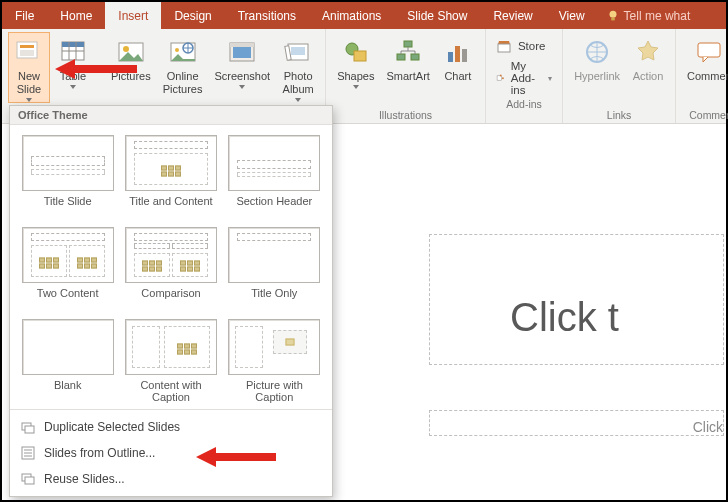 This screenshot has height=502, width=728. I want to click on group-links-label: Links, so click(619, 116).